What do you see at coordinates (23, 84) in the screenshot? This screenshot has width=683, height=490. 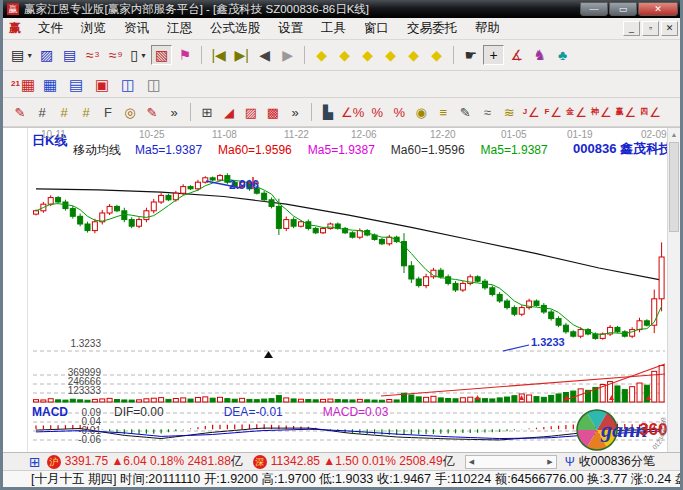 I see `calendar-button: 21▦` at bounding box center [23, 84].